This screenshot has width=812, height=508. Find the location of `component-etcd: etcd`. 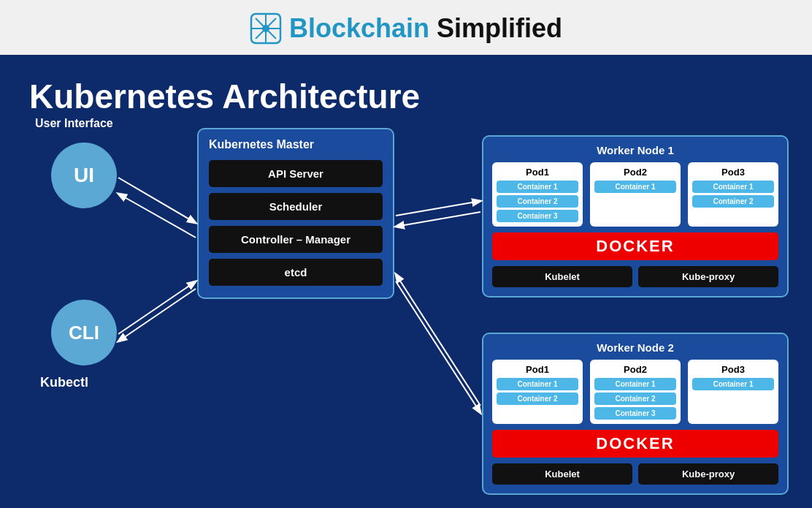

component-etcd: etcd is located at coordinates (296, 272).